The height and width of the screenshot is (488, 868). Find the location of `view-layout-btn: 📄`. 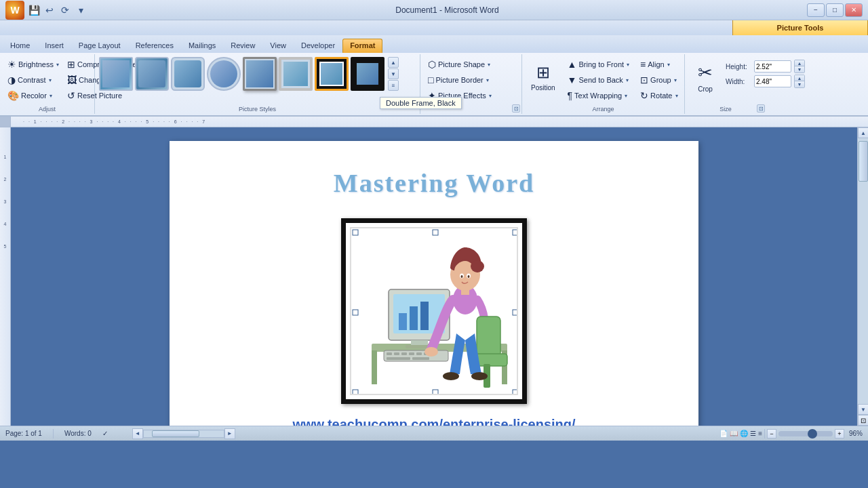

view-layout-btn: 📄 is located at coordinates (724, 434).